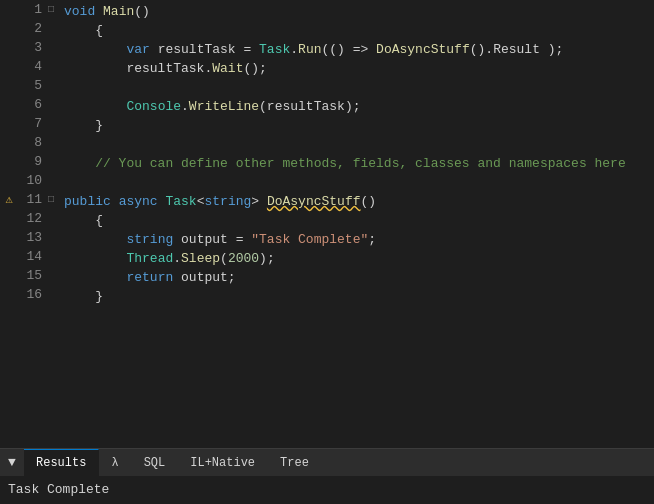 This screenshot has width=654, height=504. Describe the element at coordinates (61, 463) in the screenshot. I see `tab-results-label: Results` at that location.